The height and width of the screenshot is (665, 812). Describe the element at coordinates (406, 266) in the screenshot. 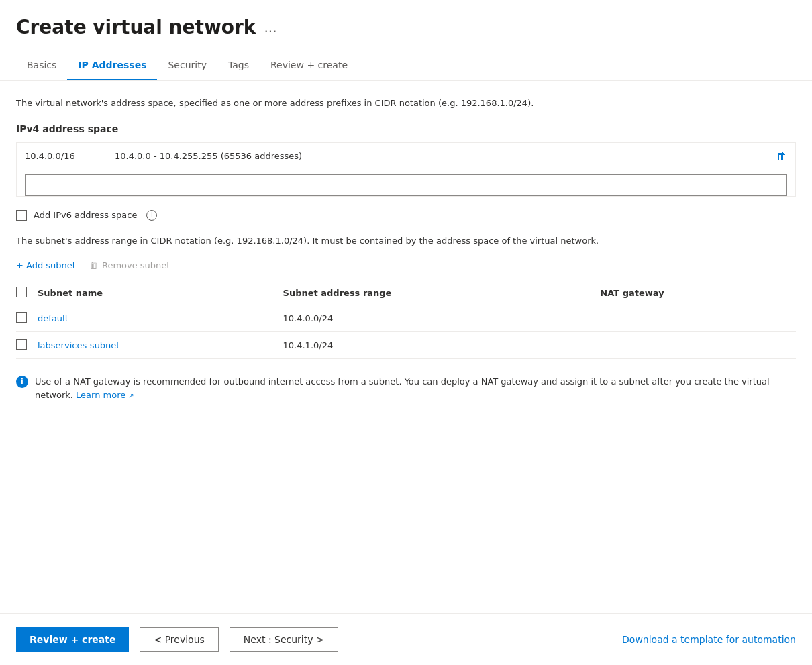

I see `subnet-actions: + Add subnet 🗑 Remove subnet` at that location.